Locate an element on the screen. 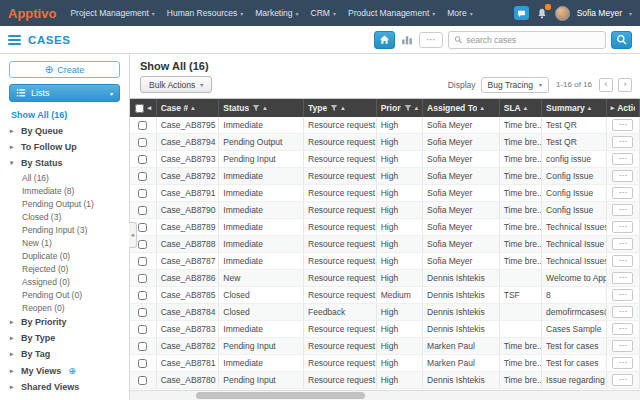 The width and height of the screenshot is (640, 400). sidebar-item-pending-input: Pending Input (3) is located at coordinates (71, 230).